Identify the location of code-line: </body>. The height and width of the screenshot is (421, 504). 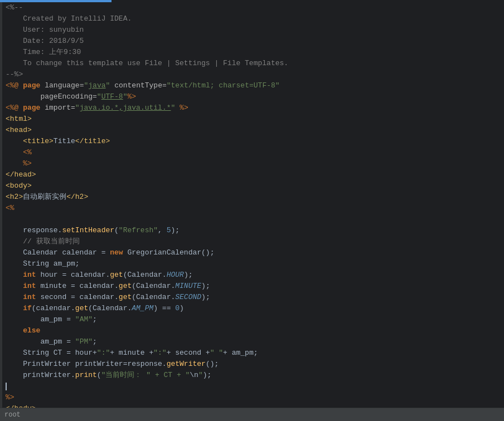
(253, 405).